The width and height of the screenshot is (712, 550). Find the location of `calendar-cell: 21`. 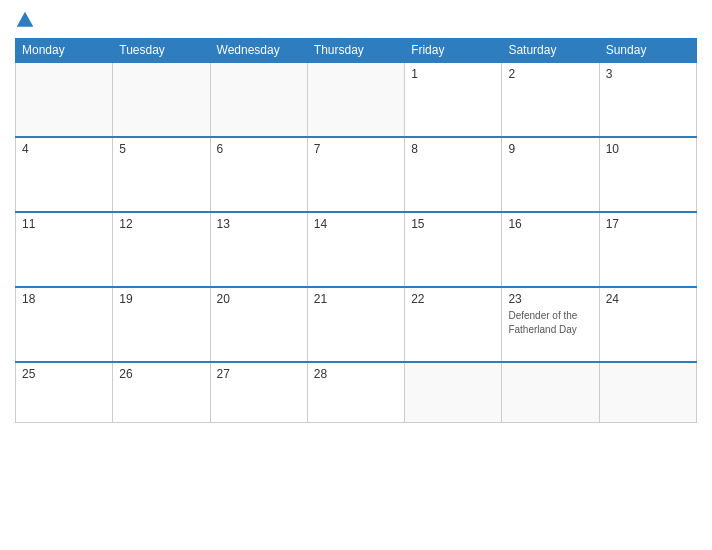

calendar-cell: 21 is located at coordinates (356, 324).